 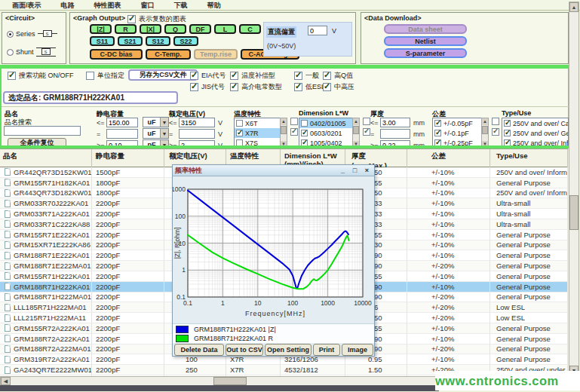 What do you see at coordinates (175, 29) in the screenshot?
I see `graph-button-Q: Q` at bounding box center [175, 29].